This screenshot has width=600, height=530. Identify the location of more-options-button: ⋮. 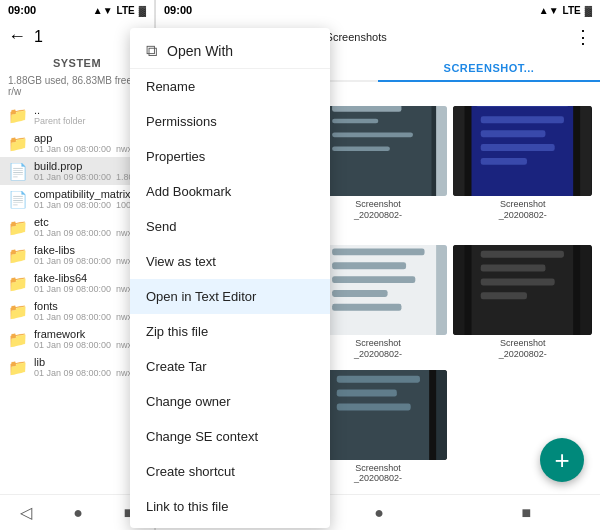
(583, 37).